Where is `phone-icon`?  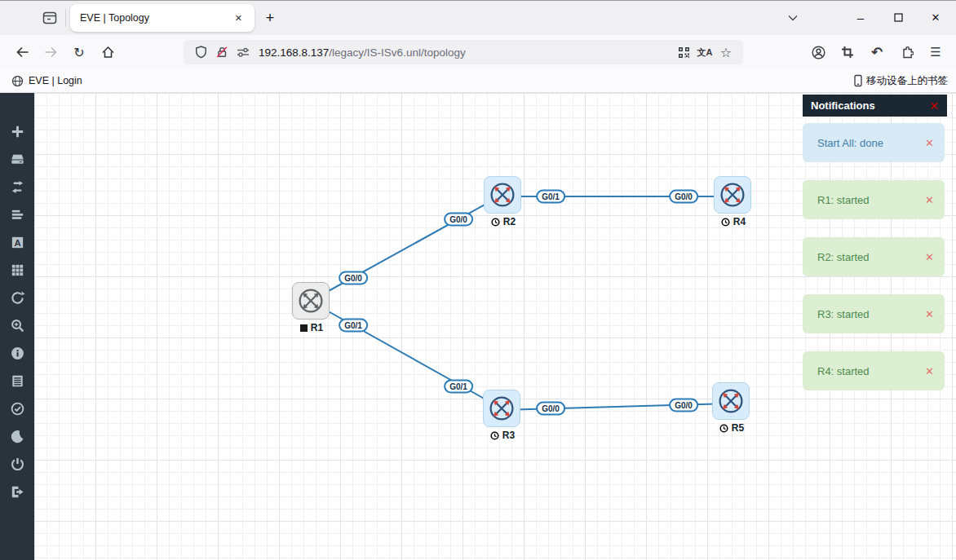
phone-icon is located at coordinates (858, 81).